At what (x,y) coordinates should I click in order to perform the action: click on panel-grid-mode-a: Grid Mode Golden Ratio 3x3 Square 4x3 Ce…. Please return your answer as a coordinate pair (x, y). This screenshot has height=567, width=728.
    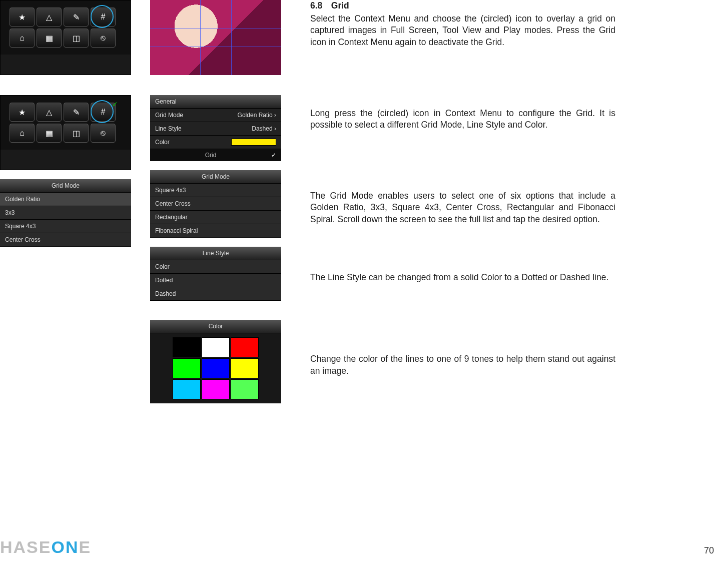
    Looking at the image, I should click on (66, 213).